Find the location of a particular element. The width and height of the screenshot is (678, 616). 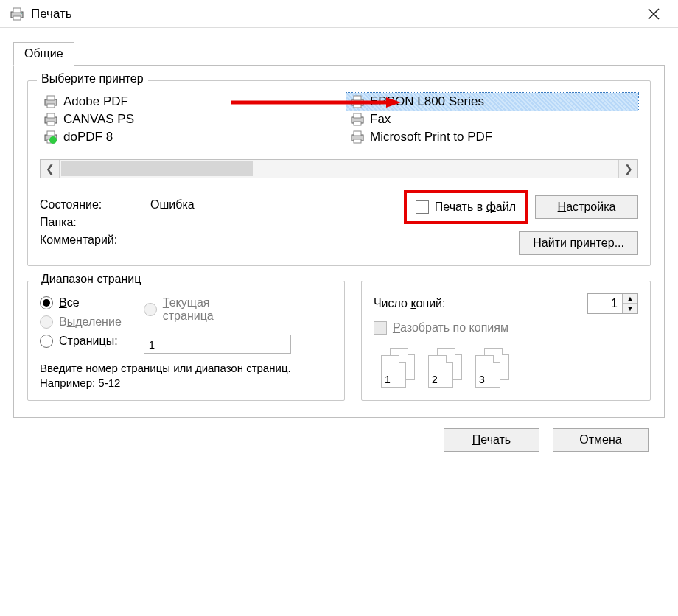

radio-all is located at coordinates (46, 303).